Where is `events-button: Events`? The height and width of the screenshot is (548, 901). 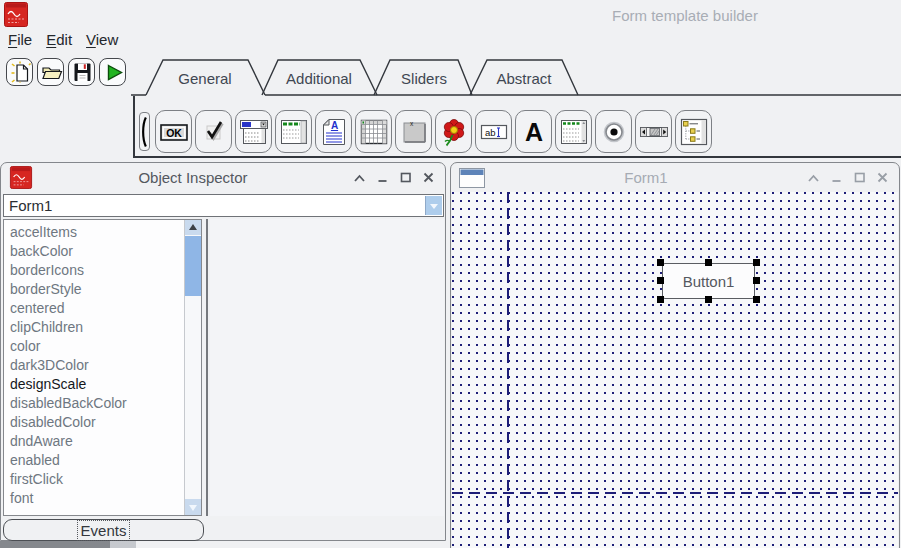
events-button: Events is located at coordinates (104, 530).